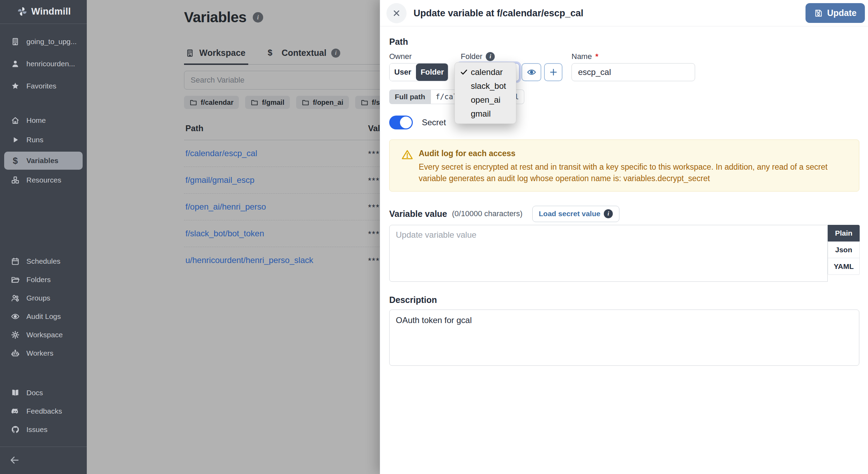 This screenshot has height=474, width=868. Describe the element at coordinates (15, 261) in the screenshot. I see `calendar-icon` at that location.